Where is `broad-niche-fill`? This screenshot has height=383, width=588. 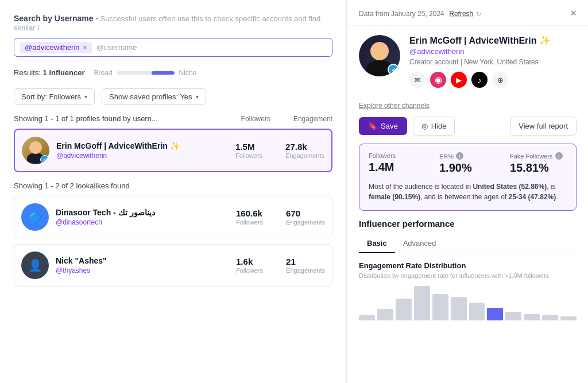 broad-niche-fill is located at coordinates (163, 73).